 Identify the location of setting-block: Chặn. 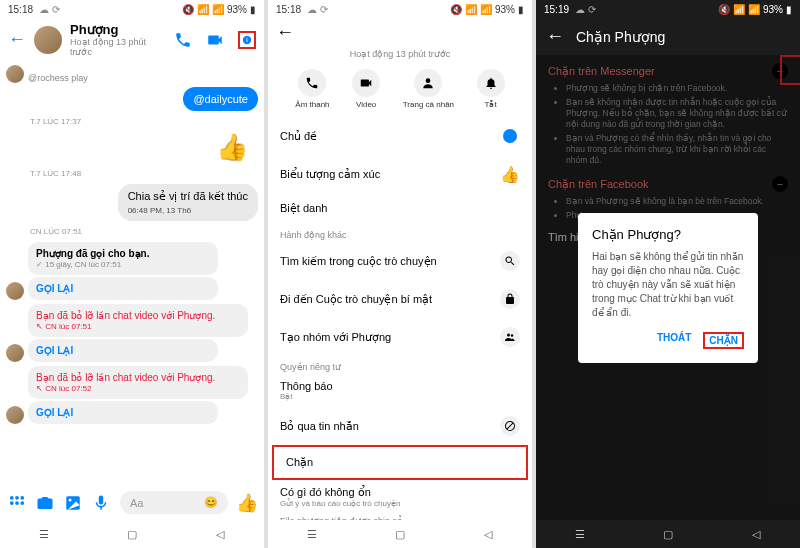
(400, 462).